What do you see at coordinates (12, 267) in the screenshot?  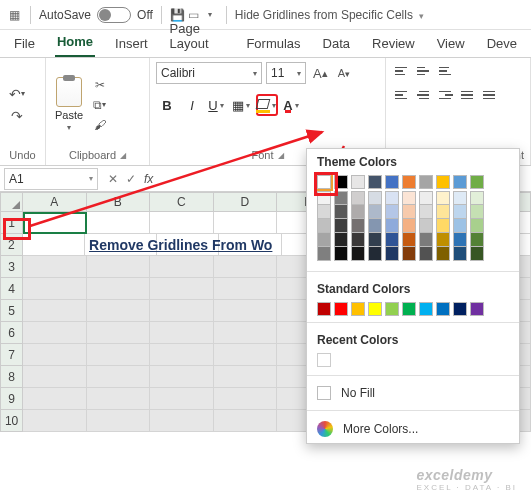 I see `row-header: 3` at bounding box center [12, 267].